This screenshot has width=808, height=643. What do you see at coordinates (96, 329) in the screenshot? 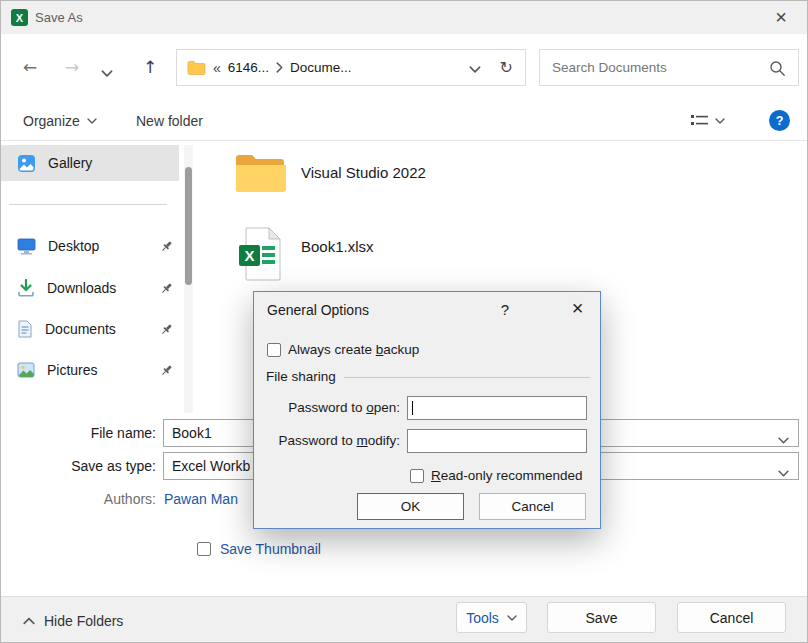
I see `sidebar-item-label: Documents` at bounding box center [96, 329].